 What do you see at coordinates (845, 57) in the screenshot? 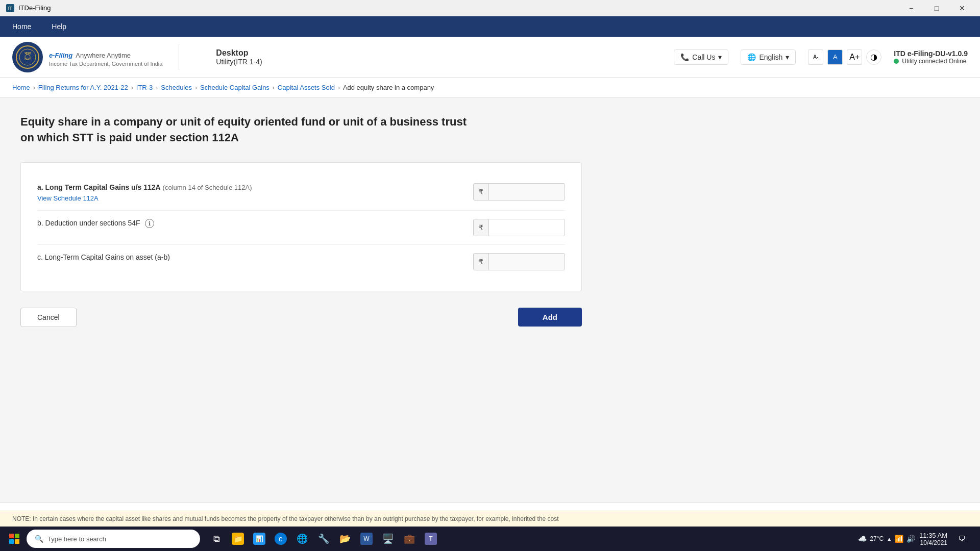
I see `font-controls: A- A A+ ◑` at bounding box center [845, 57].